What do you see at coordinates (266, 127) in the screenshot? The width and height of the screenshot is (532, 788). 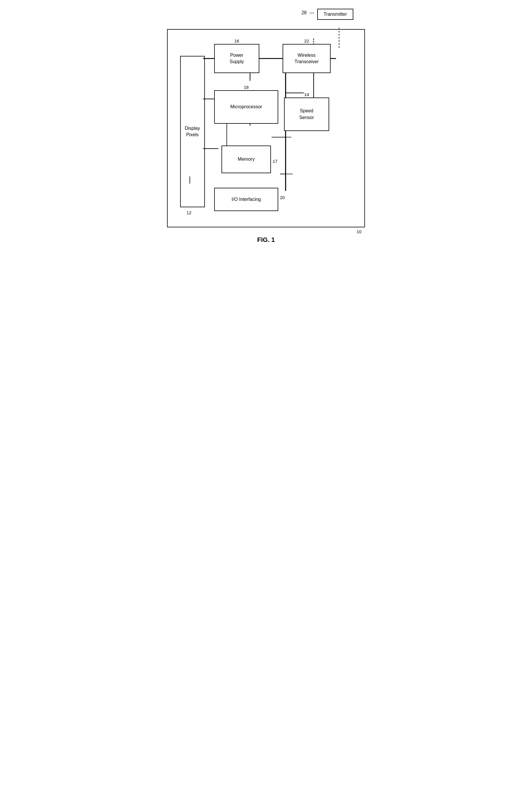 I see `diagram-wrapper: Display Pixels 12 16 Power Supply` at bounding box center [266, 127].